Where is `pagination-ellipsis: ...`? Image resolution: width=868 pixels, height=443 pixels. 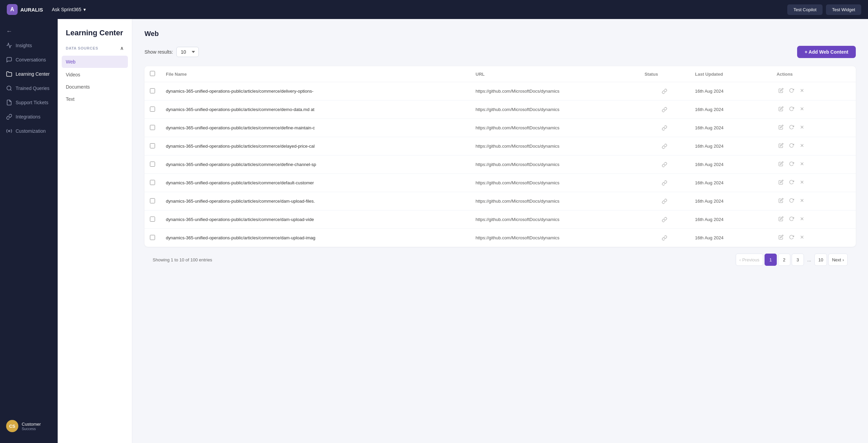
pagination-ellipsis: ... is located at coordinates (809, 260).